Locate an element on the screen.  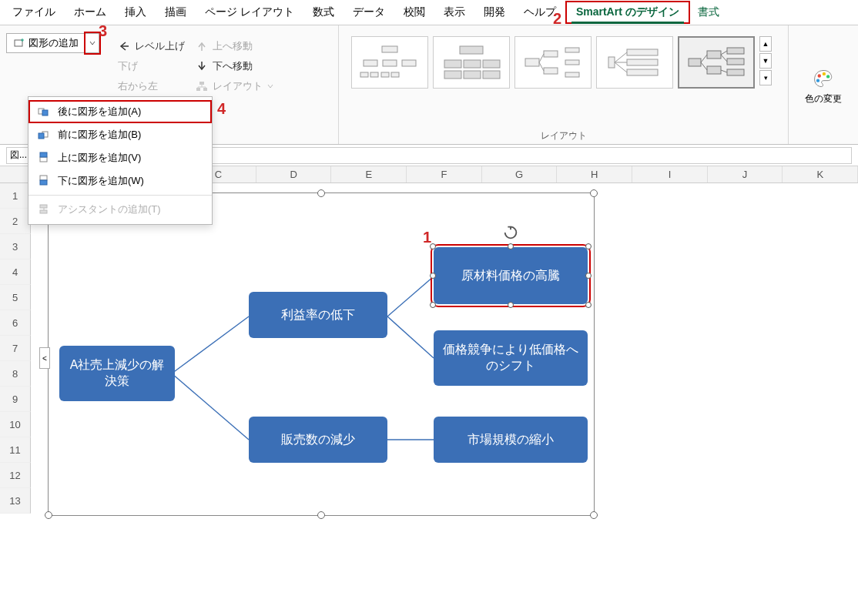
demote-label: 下げ is located at coordinates (128, 66).